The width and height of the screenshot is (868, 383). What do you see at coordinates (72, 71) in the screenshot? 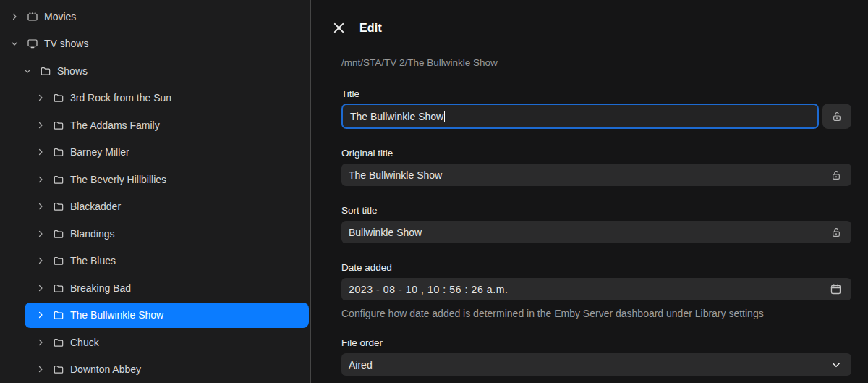
I see `tree-item-label: Shows` at bounding box center [72, 71].